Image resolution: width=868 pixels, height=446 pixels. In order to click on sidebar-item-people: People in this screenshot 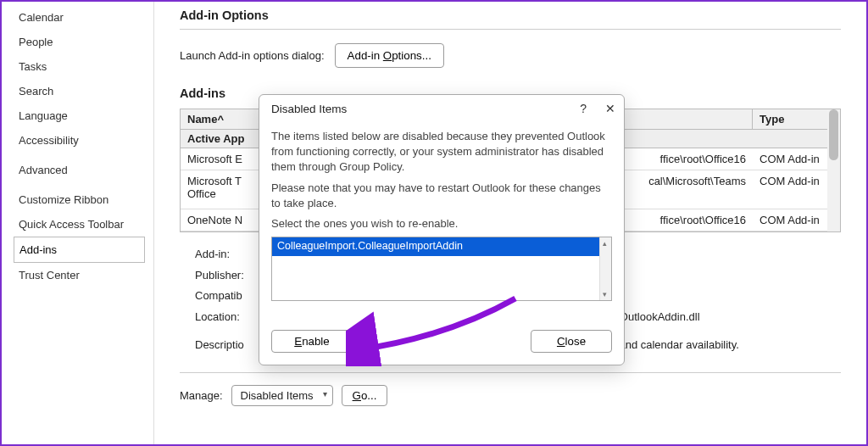, I will do `click(80, 42)`.